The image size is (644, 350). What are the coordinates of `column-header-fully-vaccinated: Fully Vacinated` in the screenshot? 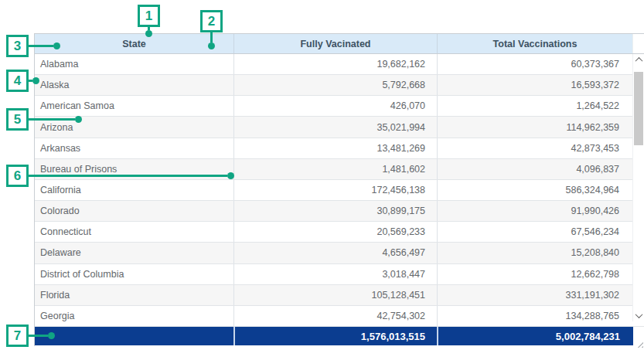 It's located at (336, 43).